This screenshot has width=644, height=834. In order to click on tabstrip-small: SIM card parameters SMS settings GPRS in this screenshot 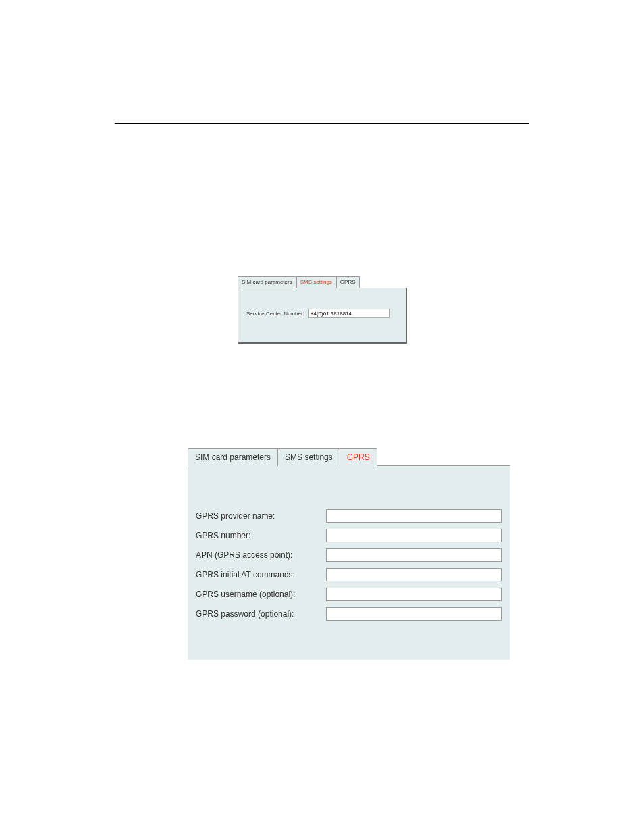, I will do `click(323, 282)`.